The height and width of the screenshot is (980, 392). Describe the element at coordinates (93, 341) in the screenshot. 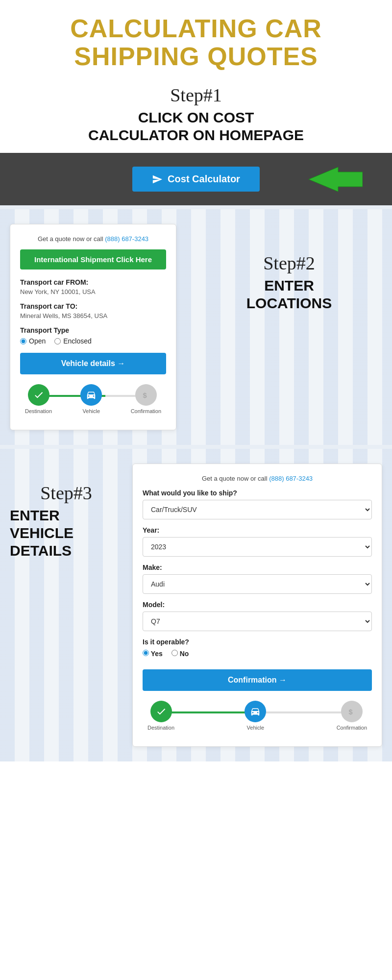

I see `transport-type-radio-group: Open Enclosed` at that location.